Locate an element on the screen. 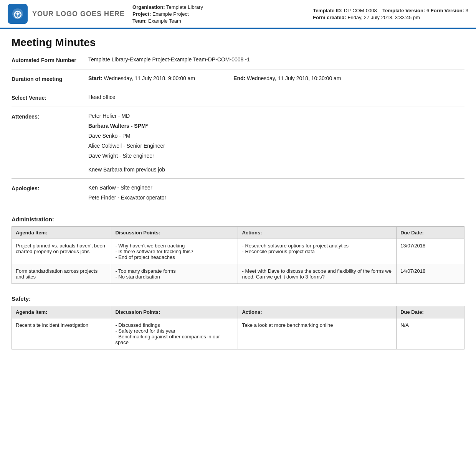 This screenshot has width=476, height=468. table-row: Form standardisation across projects and… is located at coordinates (238, 274).